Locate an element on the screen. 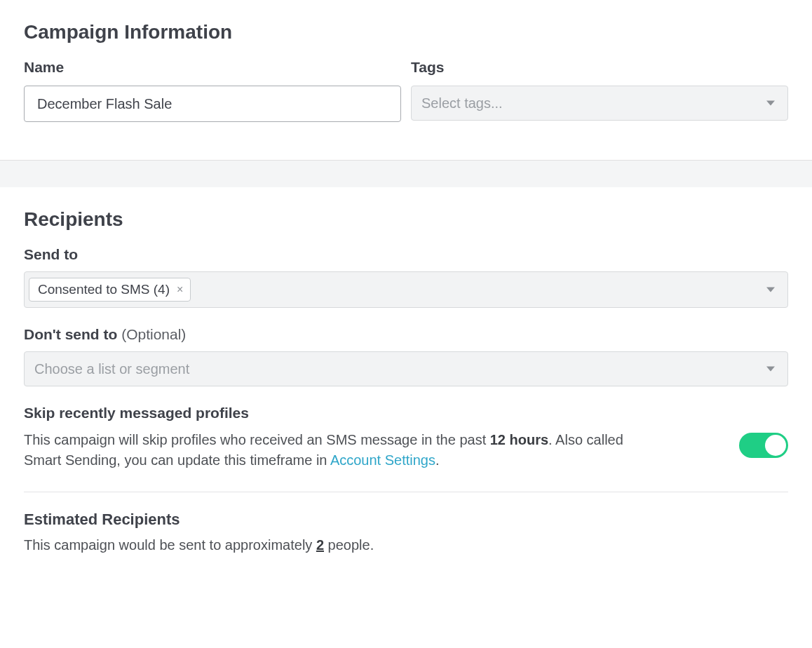 This screenshot has width=812, height=648. estimated-count: 2 is located at coordinates (320, 545).